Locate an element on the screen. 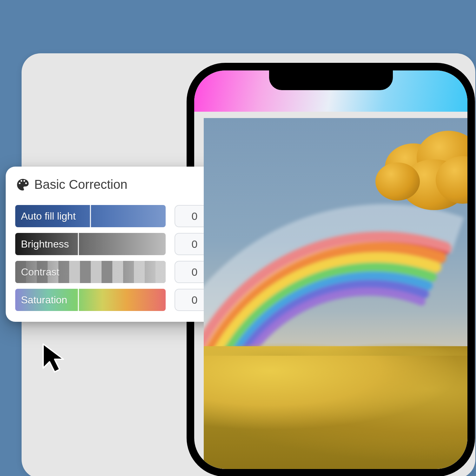  tree-illustration is located at coordinates (420, 169).